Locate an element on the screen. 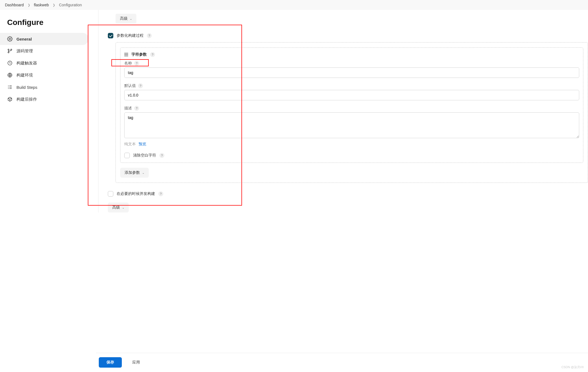 The width and height of the screenshot is (588, 372). sidebar-item-triggers: 构建触发器 is located at coordinates (45, 63).